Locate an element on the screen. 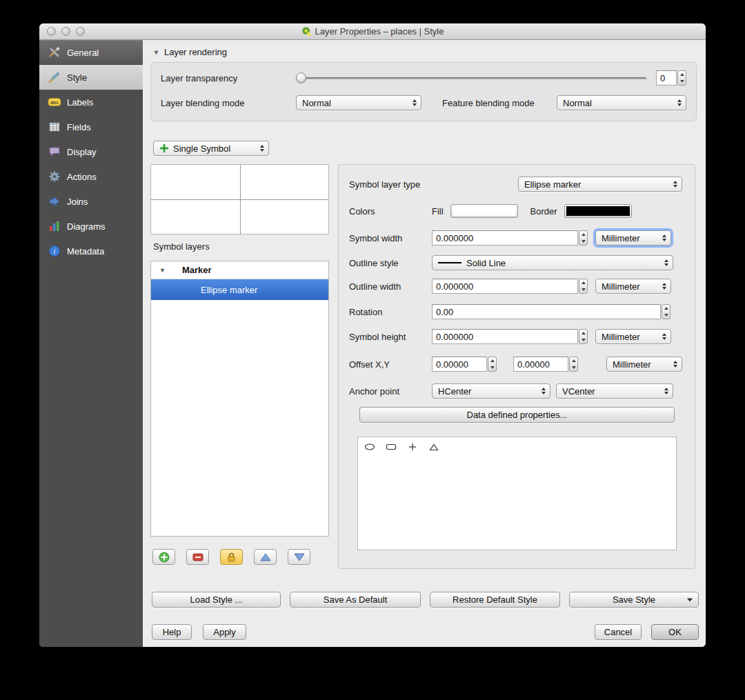 The height and width of the screenshot is (700, 745). single-symbol-icon is located at coordinates (164, 148).